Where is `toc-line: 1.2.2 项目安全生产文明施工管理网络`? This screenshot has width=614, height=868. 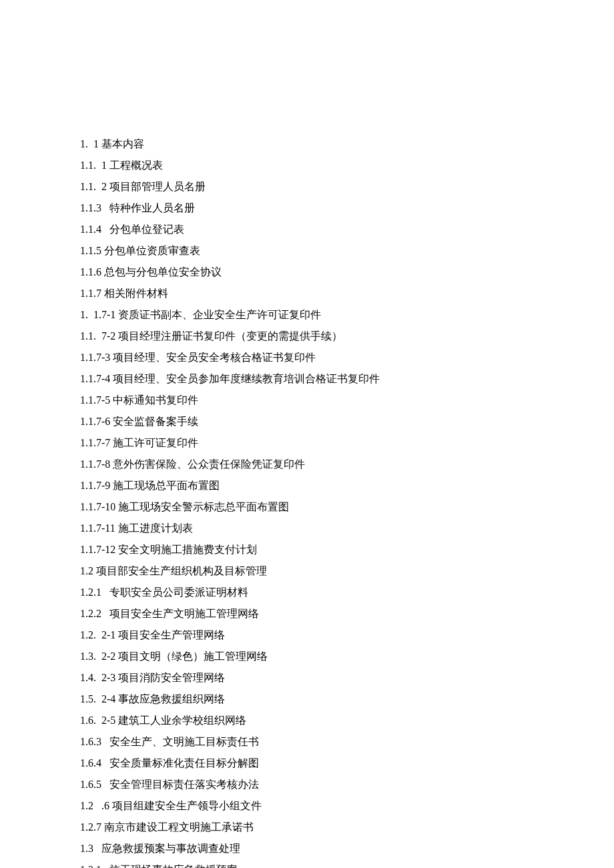
toc-line: 1.2.2 项目安全生产文明施工管理网络 is located at coordinates (307, 614).